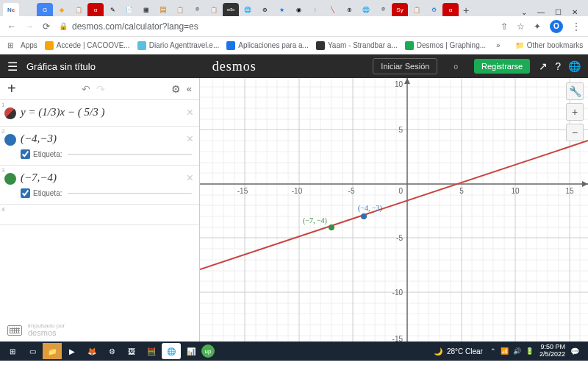 Image resolution: width=588 pixels, height=368 pixels. What do you see at coordinates (231, 10) in the screenshot?
I see `tab: w3c` at bounding box center [231, 10].